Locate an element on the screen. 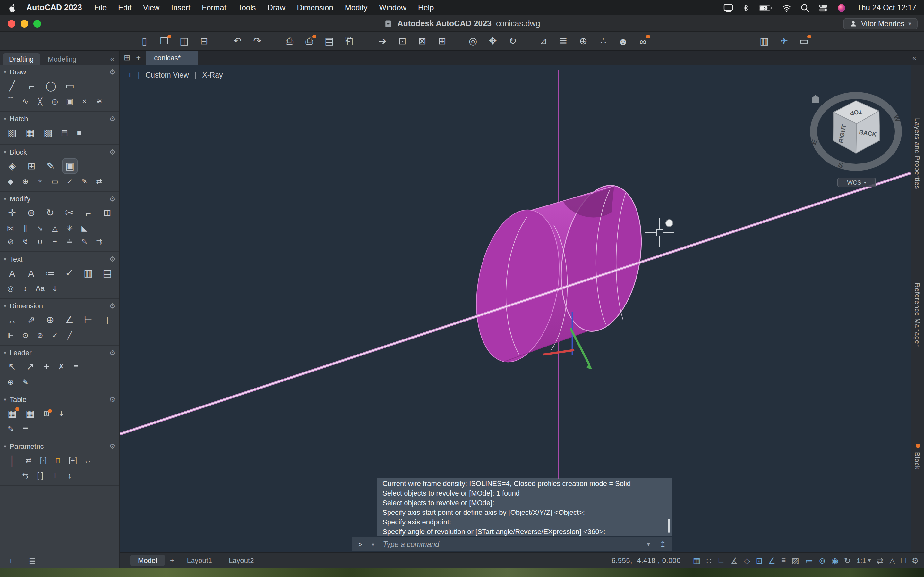  show-constraints-icon: [·] is located at coordinates (44, 460).